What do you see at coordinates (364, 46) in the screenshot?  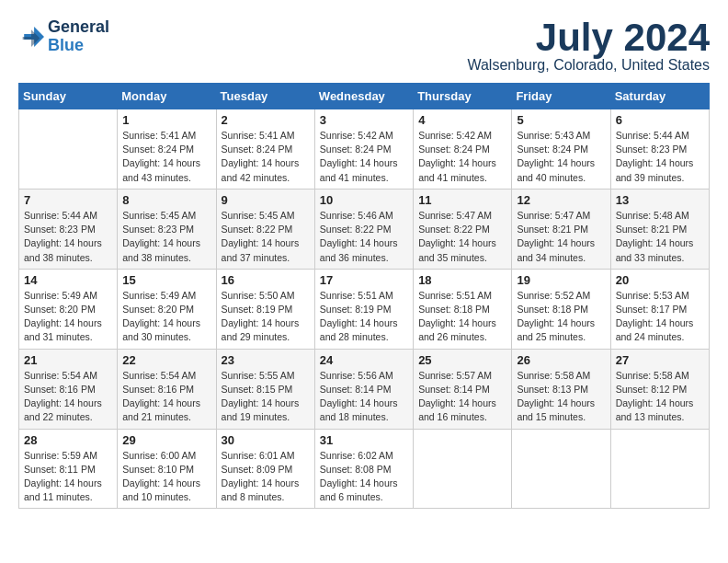 I see `header: General Blue July 2024 Walsenburg, Color…` at bounding box center [364, 46].